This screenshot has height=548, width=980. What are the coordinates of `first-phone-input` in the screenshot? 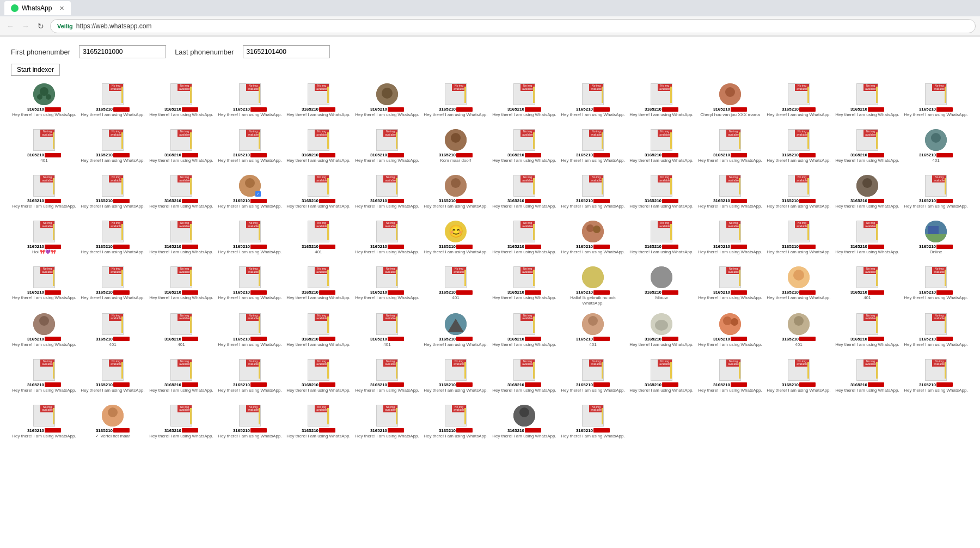 It's located at (122, 52).